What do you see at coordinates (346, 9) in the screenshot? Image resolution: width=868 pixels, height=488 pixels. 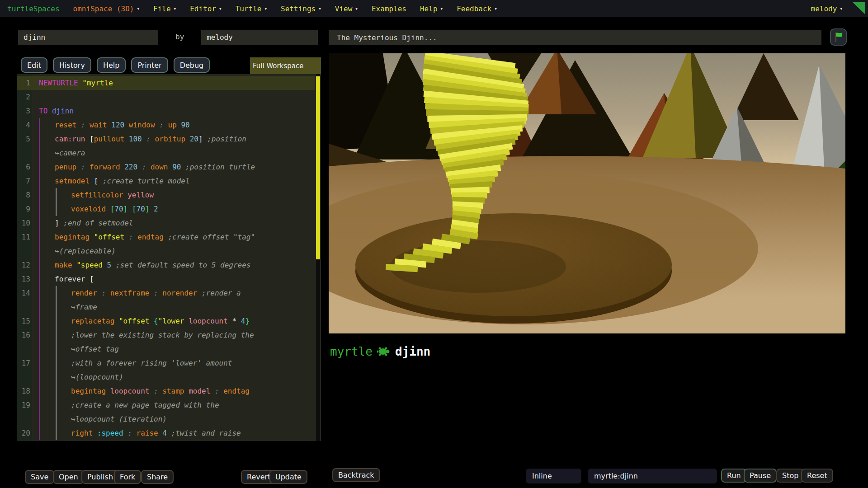 I see `menu-view: View▾` at bounding box center [346, 9].